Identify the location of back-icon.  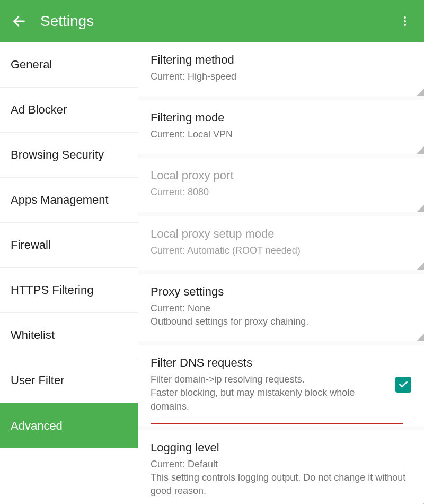
(19, 21).